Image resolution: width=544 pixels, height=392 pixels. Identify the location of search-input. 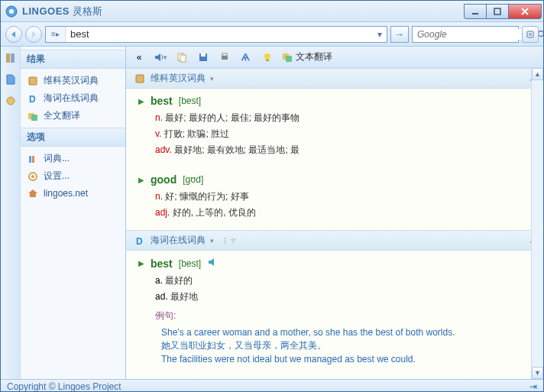
(219, 34).